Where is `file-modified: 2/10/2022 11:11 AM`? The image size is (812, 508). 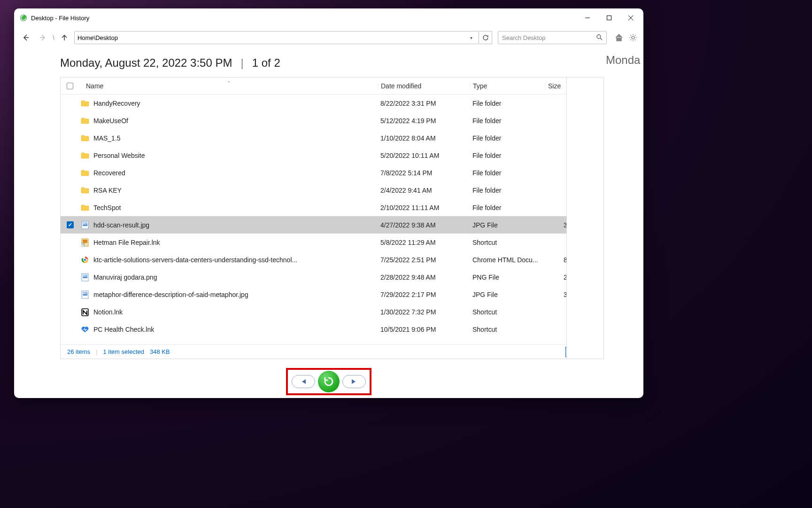 file-modified: 2/10/2022 11:11 AM is located at coordinates (424, 208).